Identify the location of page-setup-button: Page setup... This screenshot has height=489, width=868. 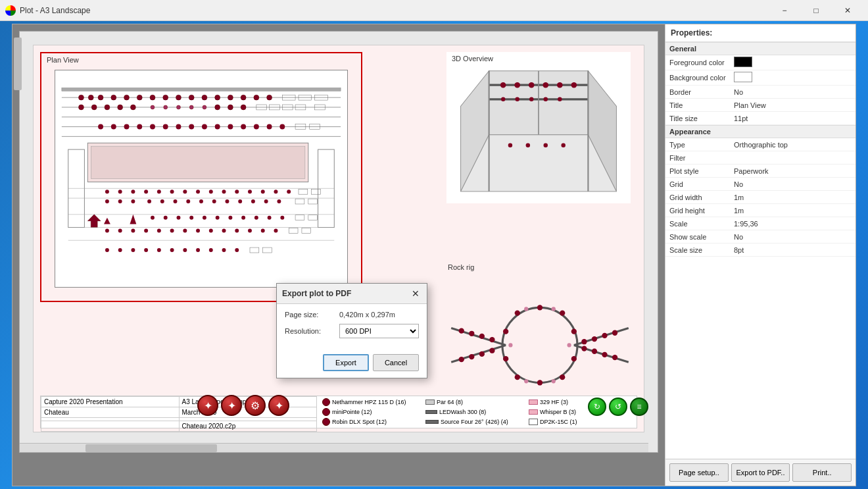
(699, 473).